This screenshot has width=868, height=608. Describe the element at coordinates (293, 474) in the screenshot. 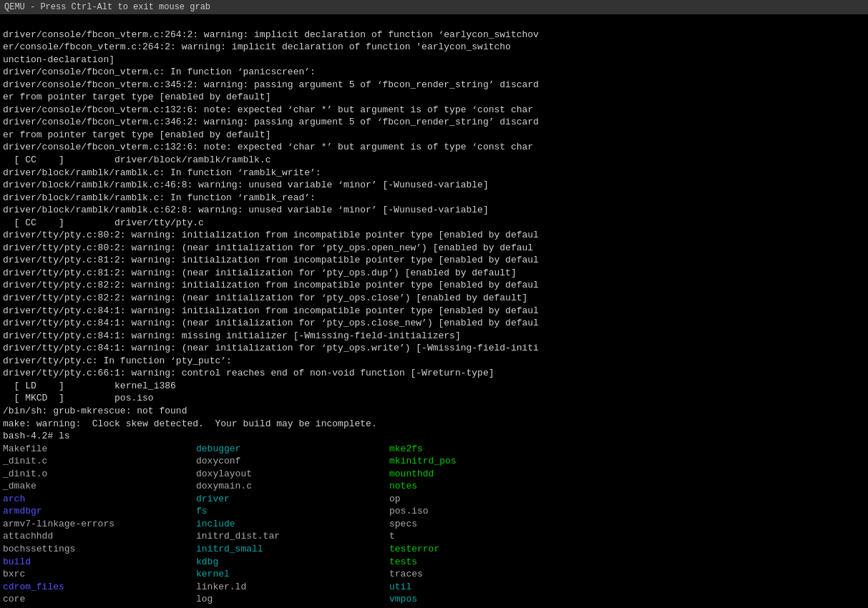

I see `ls-item: doxylayout` at that location.